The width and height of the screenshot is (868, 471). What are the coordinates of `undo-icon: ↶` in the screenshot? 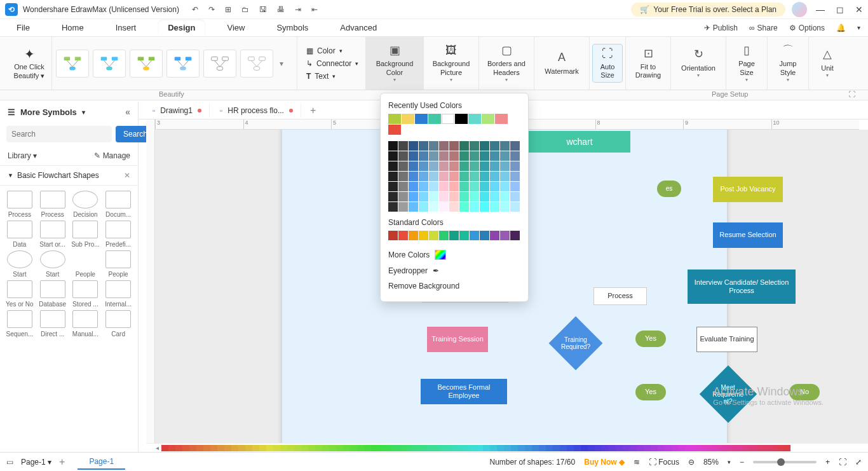 It's located at (195, 10).